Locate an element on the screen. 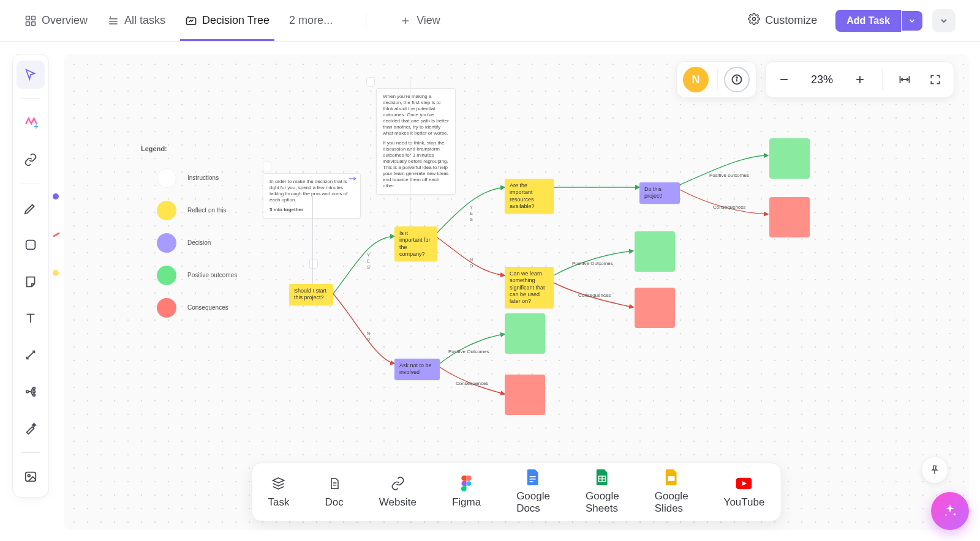 The width and height of the screenshot is (980, 541). zoom-level: 23% is located at coordinates (822, 80).